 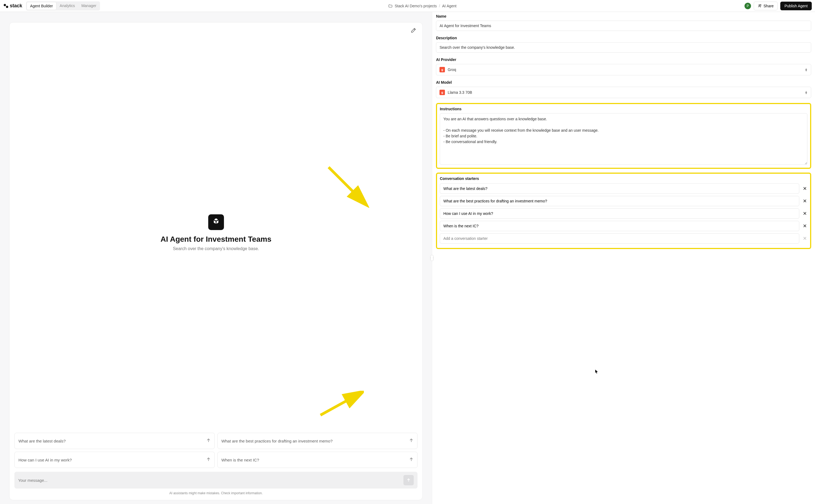 I want to click on description-label: Description, so click(x=624, y=38).